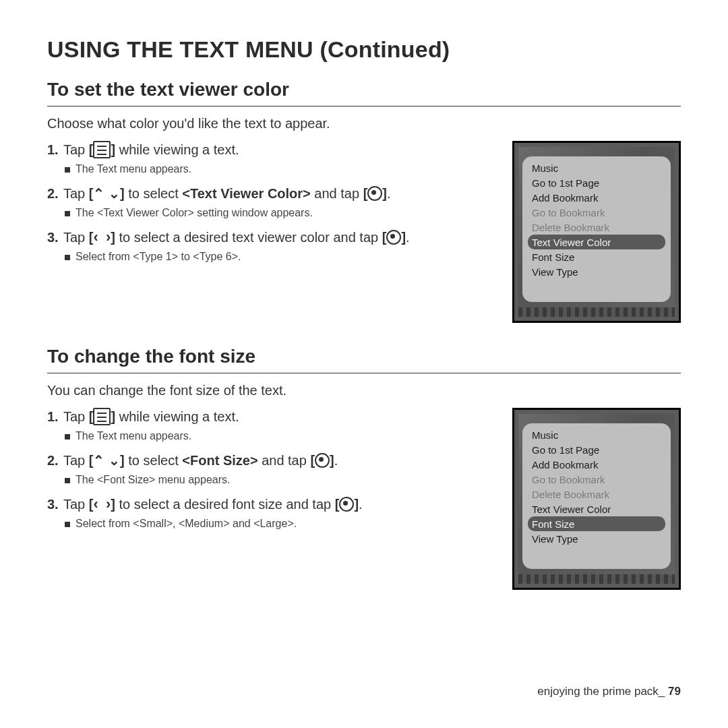  Describe the element at coordinates (186, 524) in the screenshot. I see `substep-text: Select from <Small>, <Medium> and <Large…` at that location.